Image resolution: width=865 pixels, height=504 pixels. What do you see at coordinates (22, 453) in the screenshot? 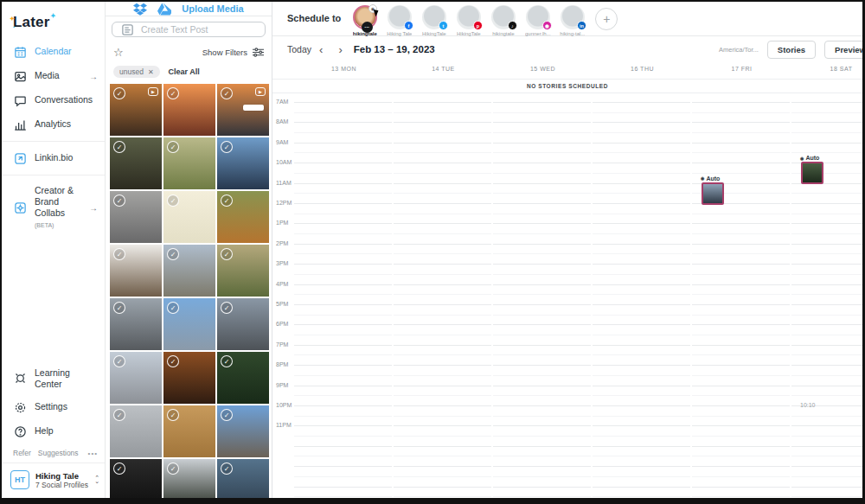
I see `refer-link: Refer` at bounding box center [22, 453].